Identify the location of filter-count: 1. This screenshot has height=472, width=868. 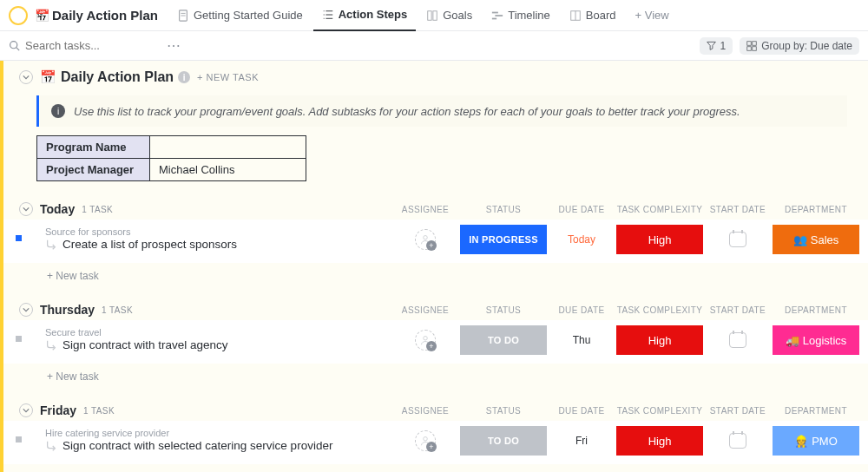
(724, 46).